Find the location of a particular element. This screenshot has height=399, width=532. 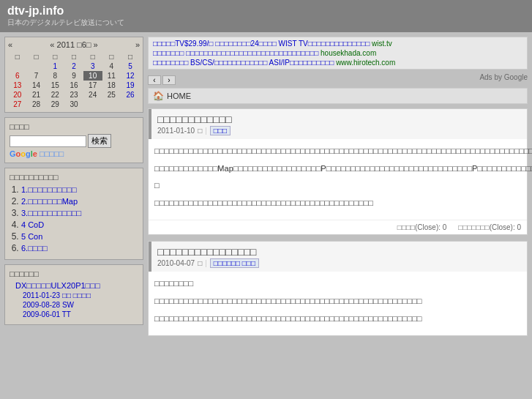

cal-th-sat: □ is located at coordinates (130, 57).